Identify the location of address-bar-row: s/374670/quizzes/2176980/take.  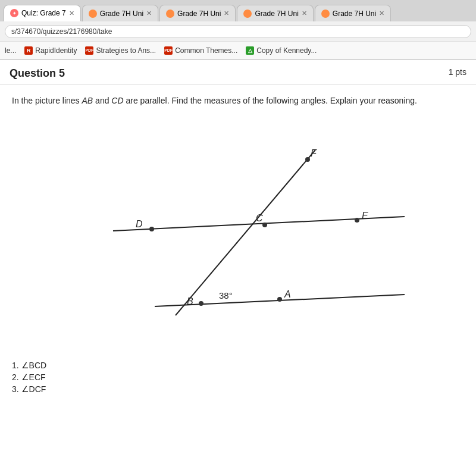
(238, 32).